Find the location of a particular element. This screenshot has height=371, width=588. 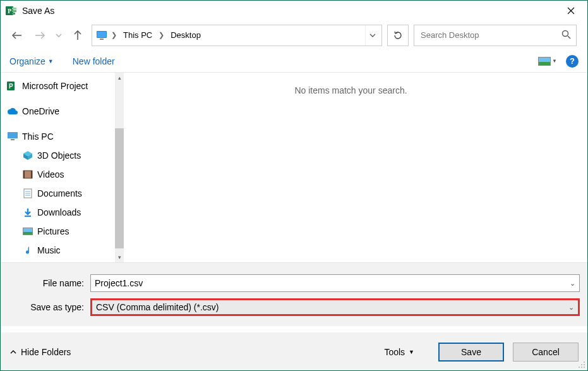

scroll-up-button: ▴ is located at coordinates (119, 78).